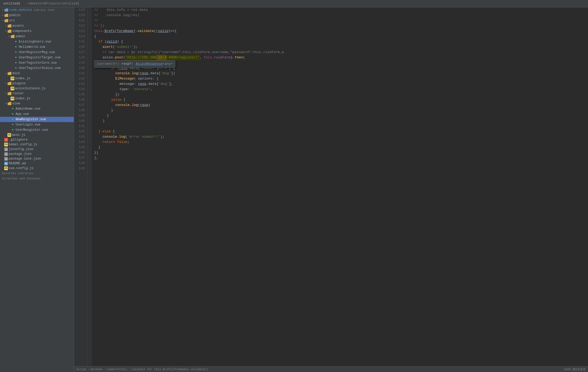 The image size is (588, 372). Describe the element at coordinates (37, 78) in the screenshot. I see `sidebar-item-index.js-mock: JSindex.js` at that location.